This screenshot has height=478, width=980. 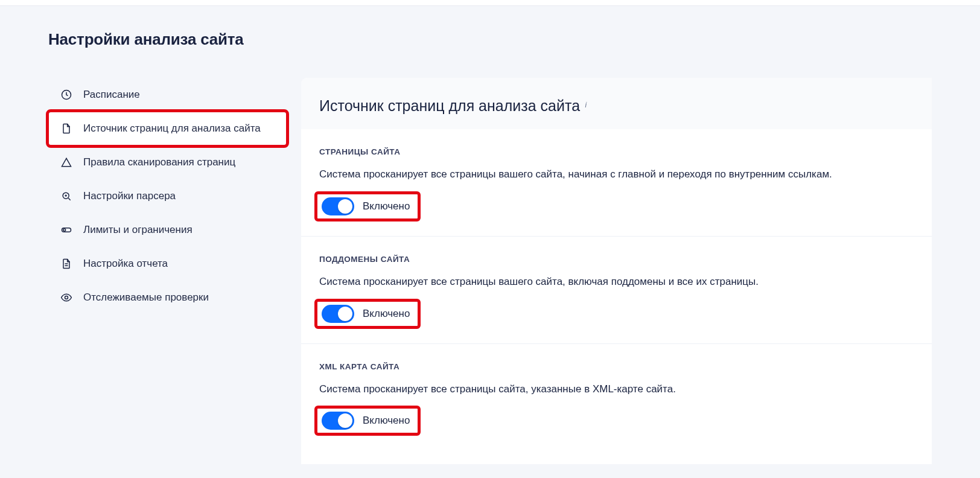 What do you see at coordinates (129, 196) in the screenshot?
I see `sidebar-item-label: Настройки парсера` at bounding box center [129, 196].